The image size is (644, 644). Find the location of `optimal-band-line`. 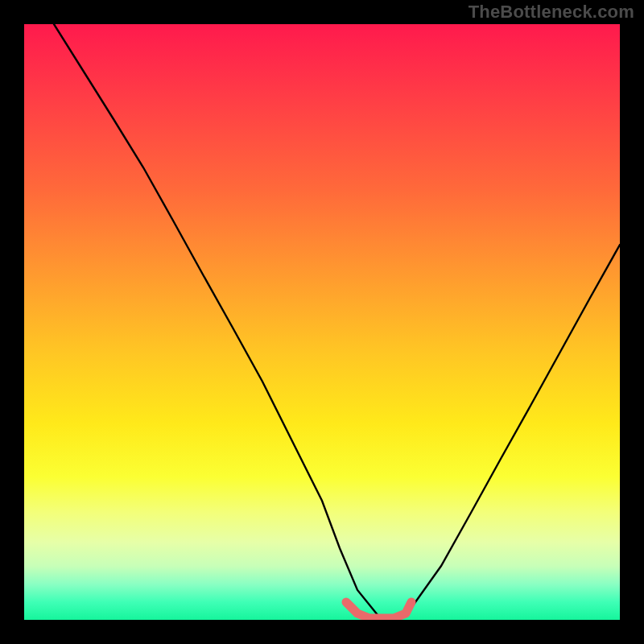

optimal-band-line is located at coordinates (378, 610).